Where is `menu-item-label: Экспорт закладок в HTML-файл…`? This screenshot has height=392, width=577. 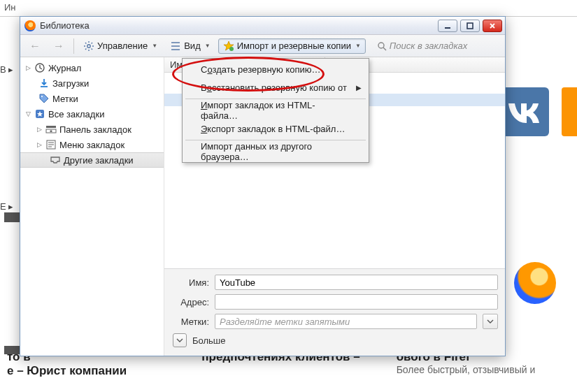 menu-item-label: Экспорт закладок в HTML-файл… is located at coordinates (273, 129).